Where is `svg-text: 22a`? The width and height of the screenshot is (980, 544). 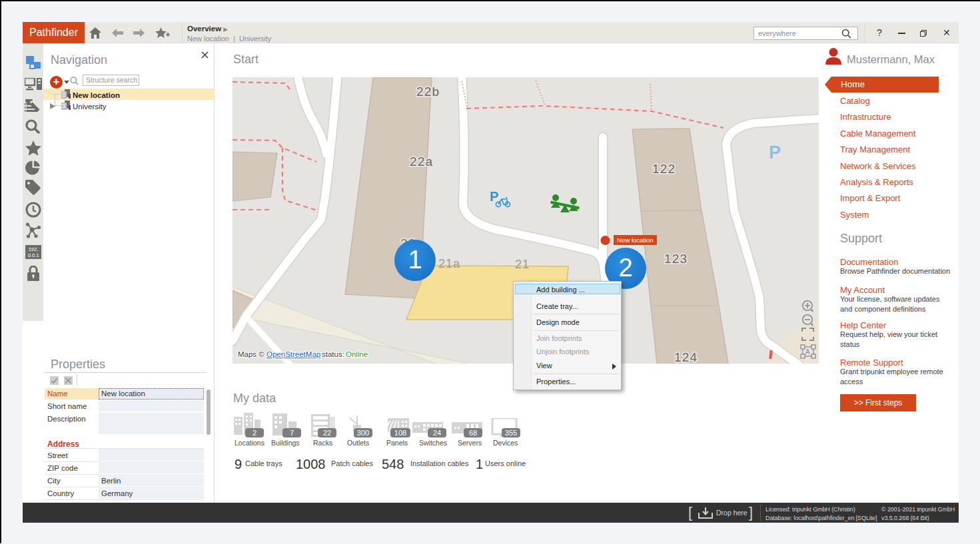 svg-text: 22a is located at coordinates (421, 161).